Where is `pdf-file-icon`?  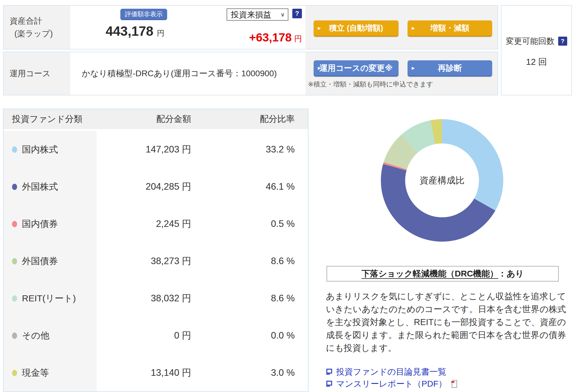 pdf-file-icon is located at coordinates (455, 384).